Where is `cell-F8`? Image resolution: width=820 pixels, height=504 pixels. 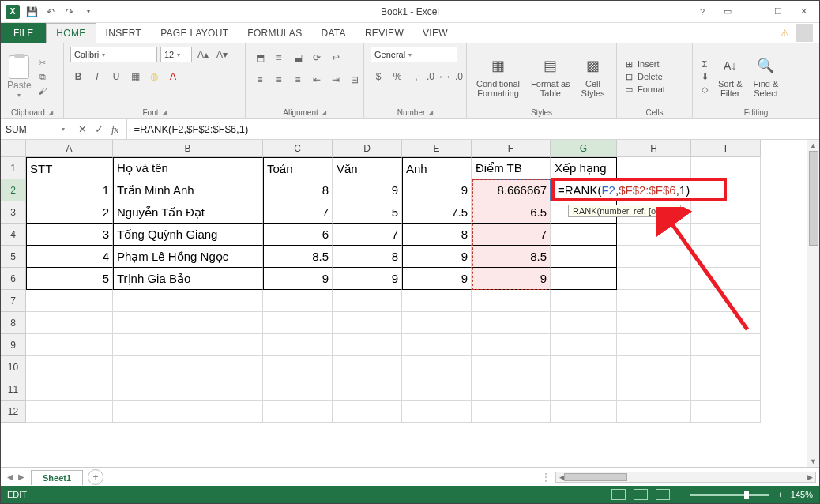
cell-F8 is located at coordinates (511, 323).